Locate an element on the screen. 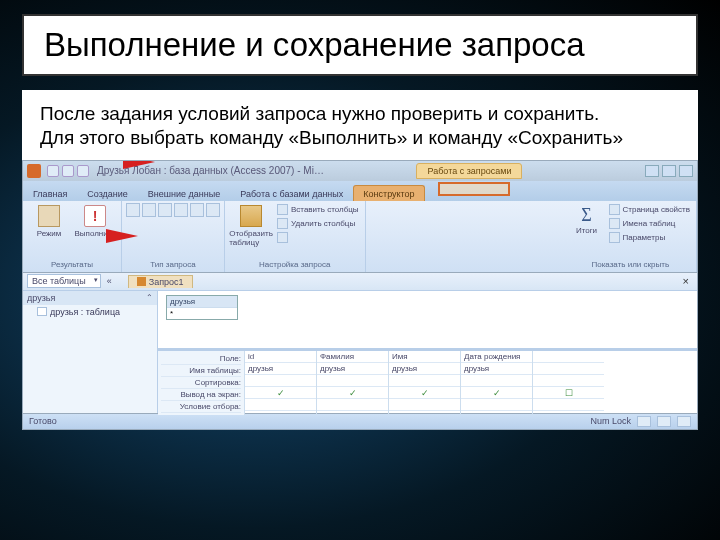  view-button: Режим is located at coordinates (49, 222).